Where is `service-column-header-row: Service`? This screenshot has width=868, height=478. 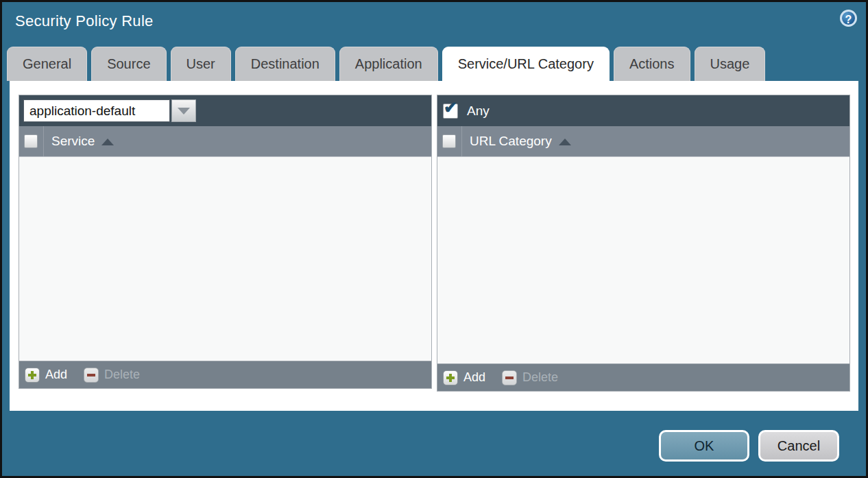
service-column-header-row: Service is located at coordinates (225, 141).